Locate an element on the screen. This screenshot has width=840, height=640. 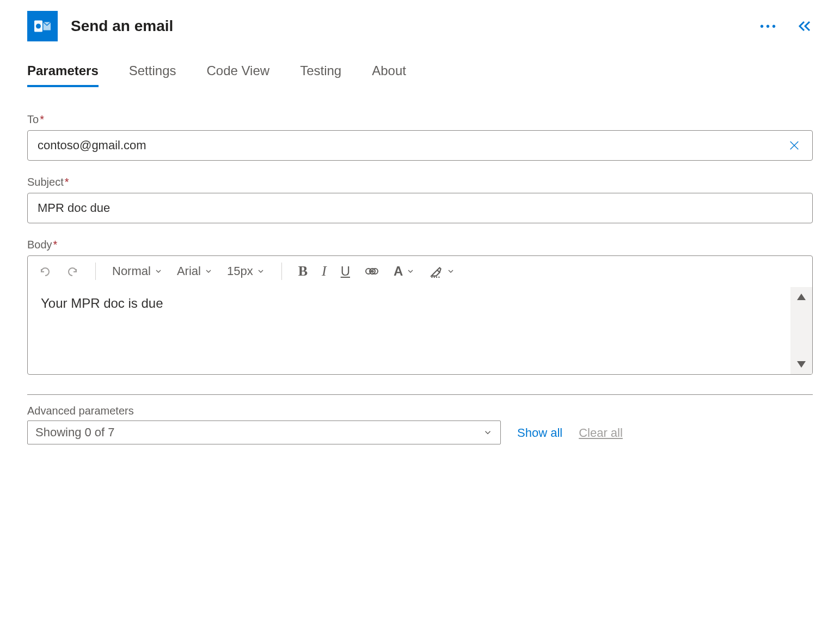
clear-all-link: Clear all is located at coordinates (601, 435).